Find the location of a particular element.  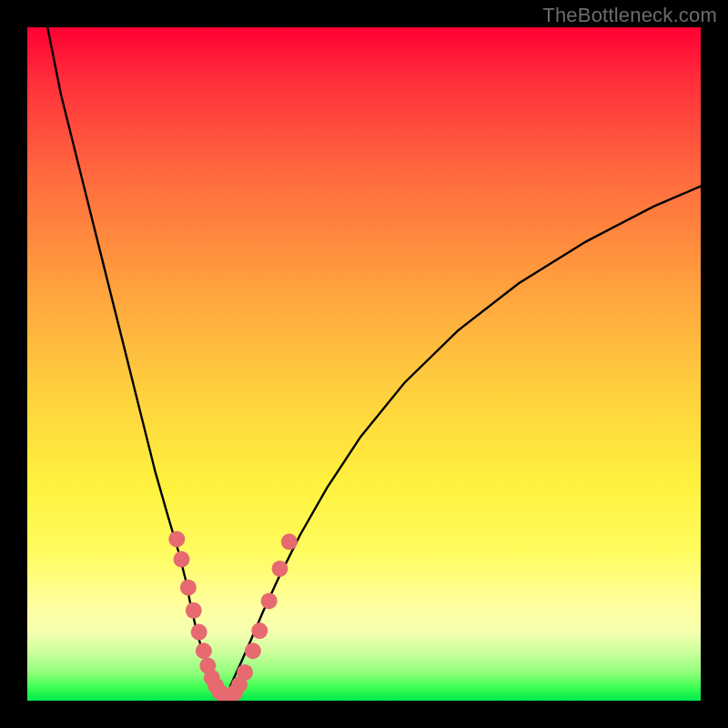

watermark-text: TheBottleneck.com is located at coordinates (630, 15).